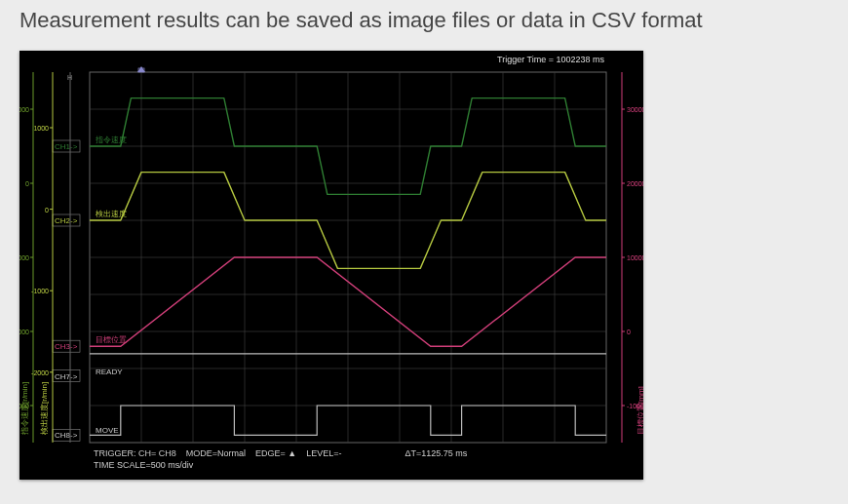 Image resolution: width=848 pixels, height=504 pixels. I want to click on svg-text: READY, so click(109, 372).